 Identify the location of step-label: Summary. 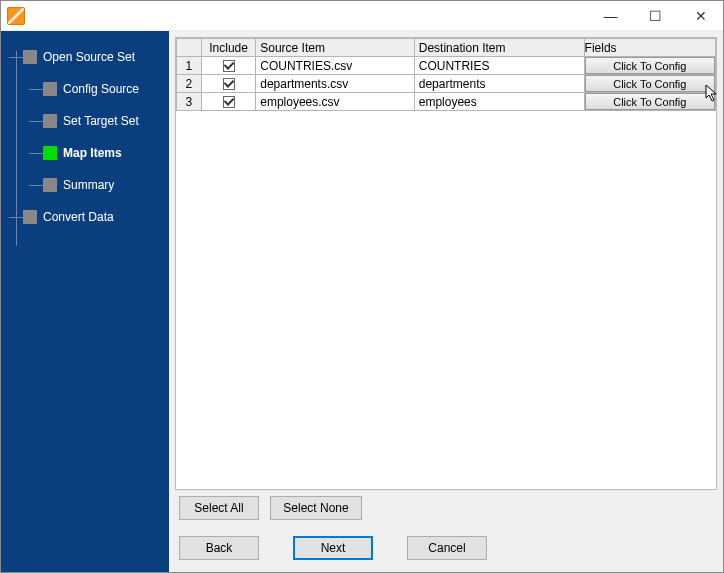
(88, 185).